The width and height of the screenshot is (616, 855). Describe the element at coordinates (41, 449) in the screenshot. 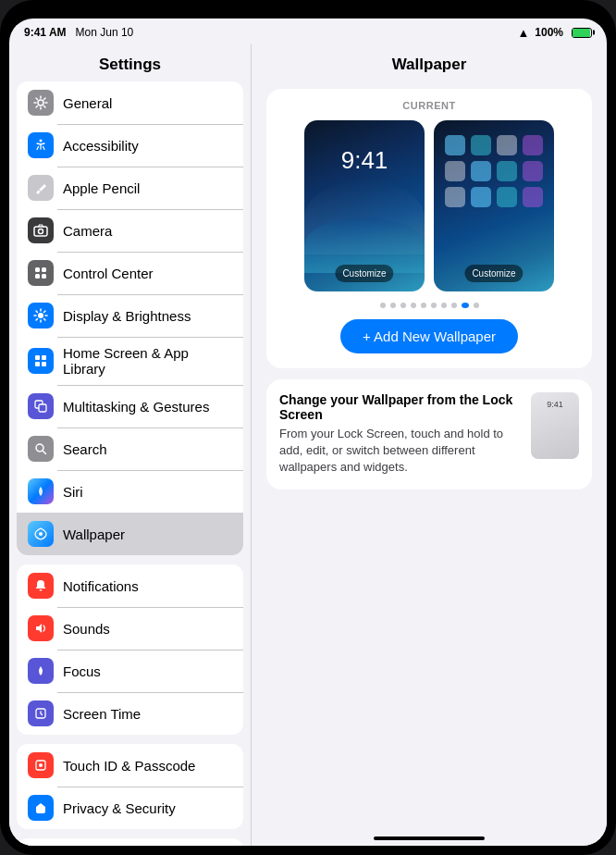

I see `search-icon` at that location.